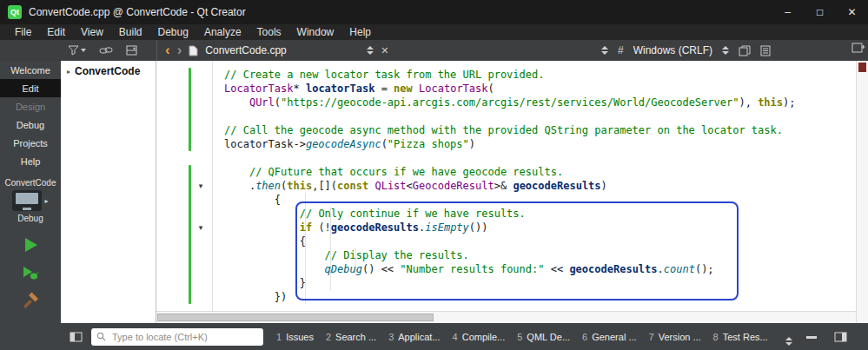 The width and height of the screenshot is (868, 350). What do you see at coordinates (787, 12) in the screenshot?
I see `minimize-button: –` at bounding box center [787, 12].